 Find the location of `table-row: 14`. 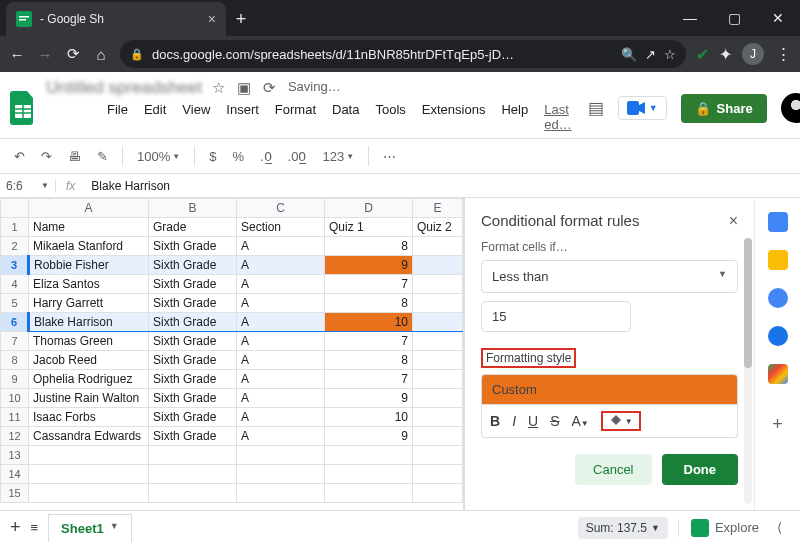

table-row: 14 is located at coordinates (232, 474).